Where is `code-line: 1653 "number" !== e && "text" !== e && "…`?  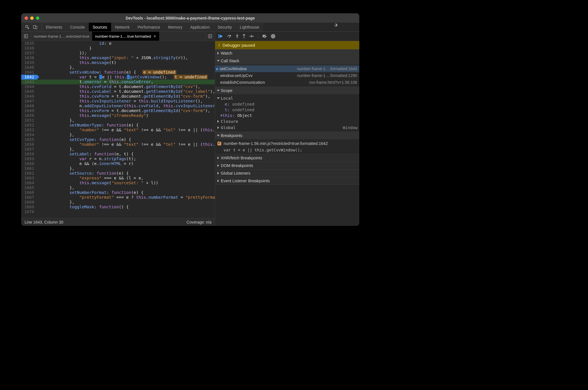 code-line: 1653 "number" !== e && "text" !== e && "… is located at coordinates (118, 130).